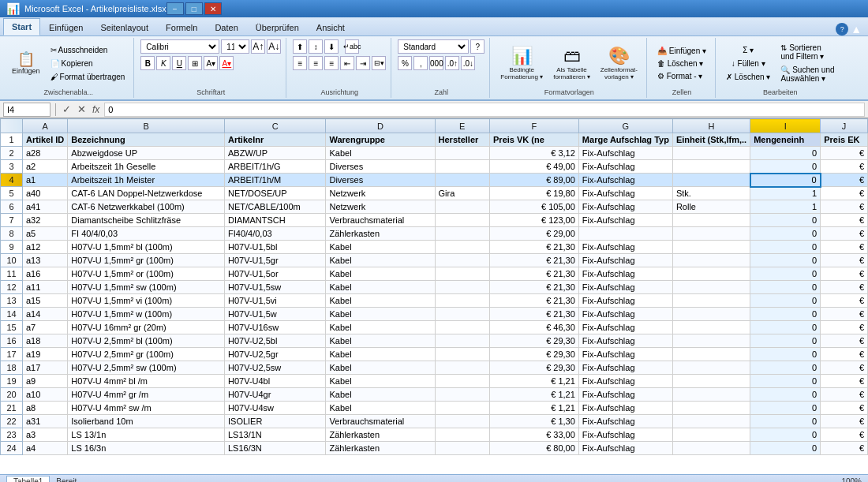 The width and height of the screenshot is (868, 482). What do you see at coordinates (147, 221) in the screenshot?
I see `cell-B7: Diamantscheibe Schlitzfräse` at bounding box center [147, 221].